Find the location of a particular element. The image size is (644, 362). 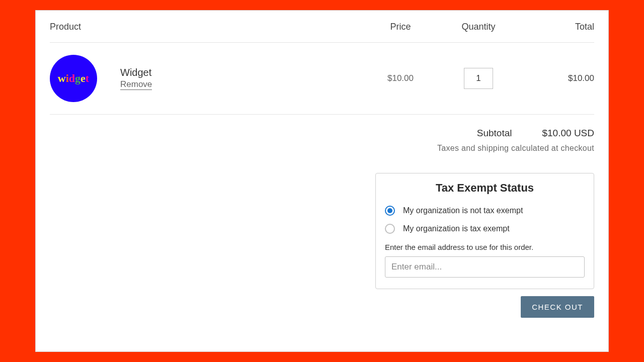

remove-link: Remove is located at coordinates (136, 84).